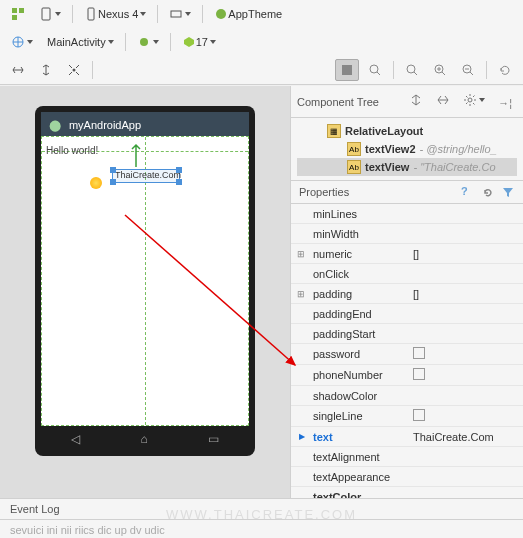 The width and height of the screenshot is (523, 538). What do you see at coordinates (363, 416) in the screenshot?
I see `property-name: singleLine` at bounding box center [363, 416].